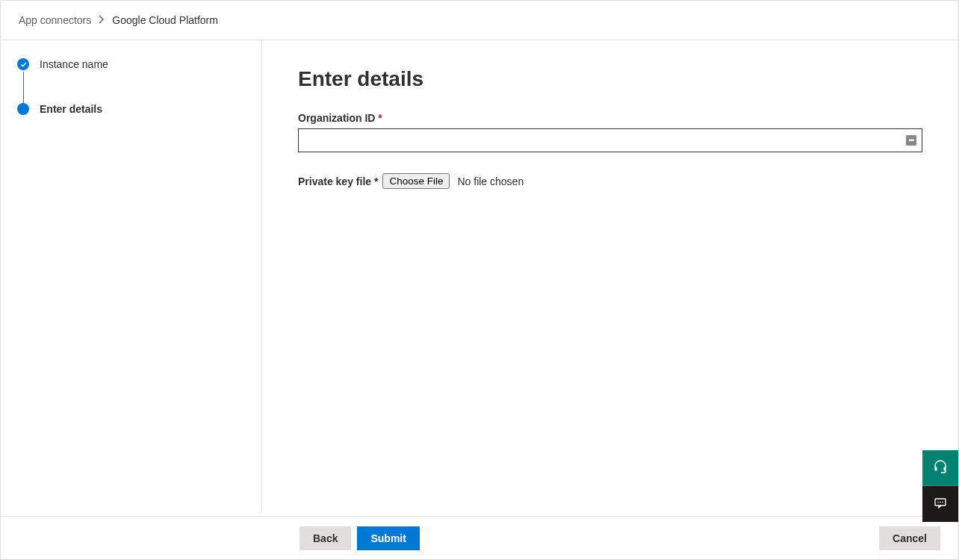 Image resolution: width=959 pixels, height=560 pixels. Describe the element at coordinates (74, 64) in the screenshot. I see `step-label: Instance name` at that location.